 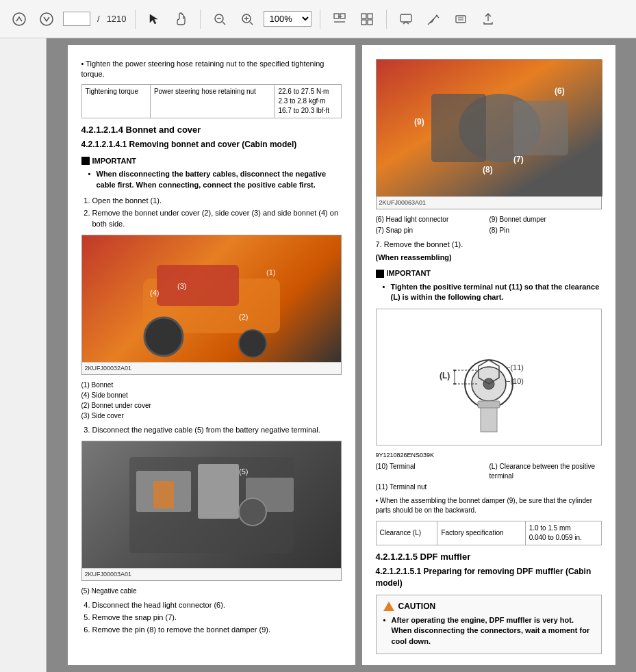 I want to click on zoom-in-button, so click(x=247, y=19).